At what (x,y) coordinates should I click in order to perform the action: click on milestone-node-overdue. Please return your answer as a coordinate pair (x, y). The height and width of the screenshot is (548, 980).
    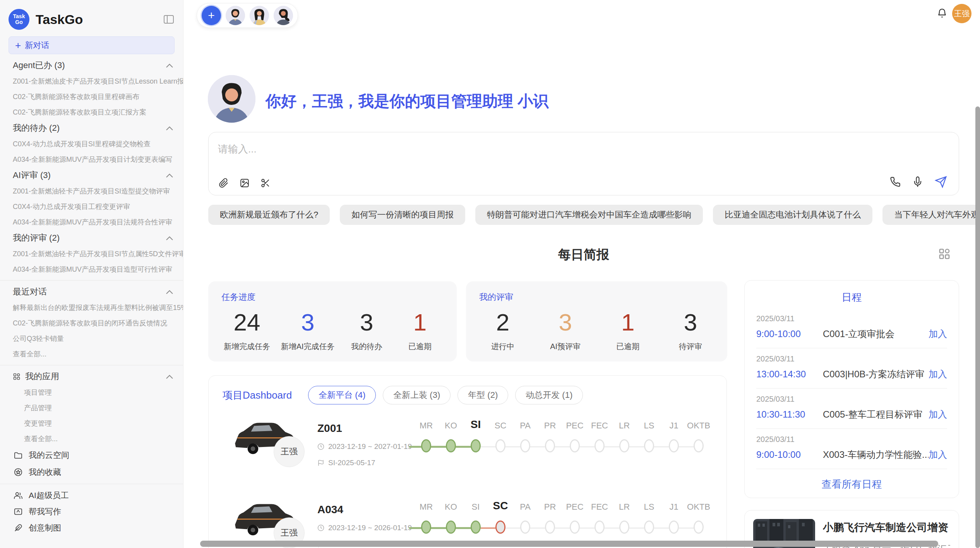
    Looking at the image, I should click on (500, 527).